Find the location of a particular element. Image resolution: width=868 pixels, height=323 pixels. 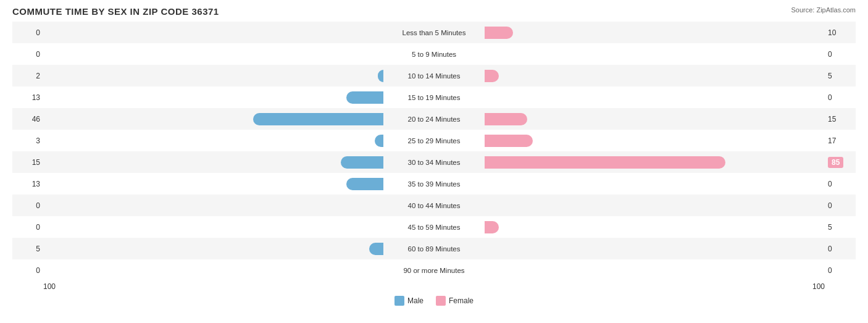

row-label: 35 to 39 Minutes is located at coordinates (434, 184).